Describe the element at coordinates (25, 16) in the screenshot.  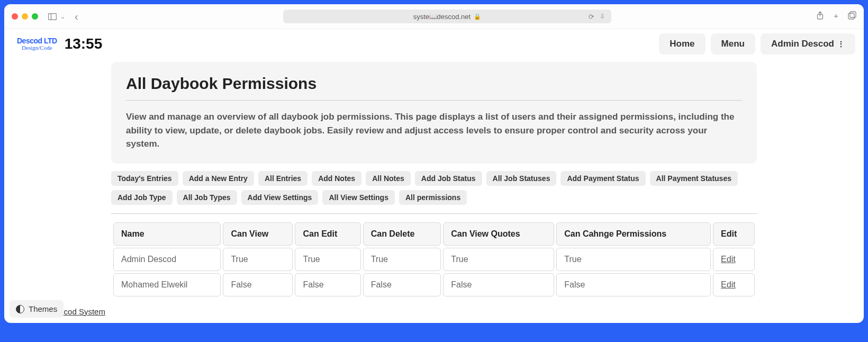
I see `minimize-window-button` at that location.